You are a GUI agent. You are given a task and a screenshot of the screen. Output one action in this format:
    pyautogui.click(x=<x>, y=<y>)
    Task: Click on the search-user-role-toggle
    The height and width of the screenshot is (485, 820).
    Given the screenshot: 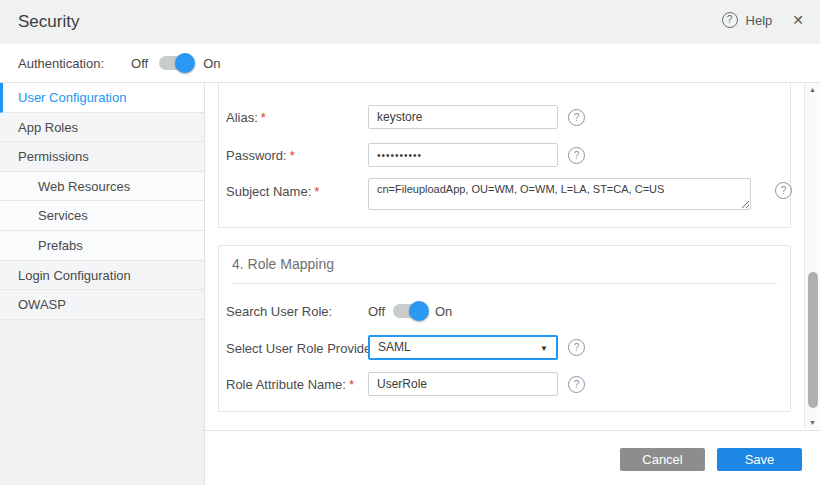 What is the action you would take?
    pyautogui.click(x=410, y=311)
    